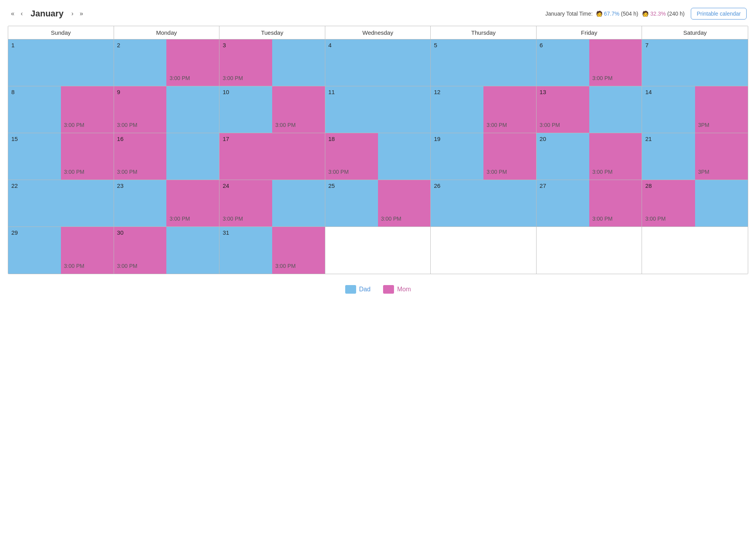 The height and width of the screenshot is (535, 756). Describe the element at coordinates (615, 14) in the screenshot. I see `total-time: January Total Time: 🧑 67.7% (504 h) 🧑 32…` at that location.